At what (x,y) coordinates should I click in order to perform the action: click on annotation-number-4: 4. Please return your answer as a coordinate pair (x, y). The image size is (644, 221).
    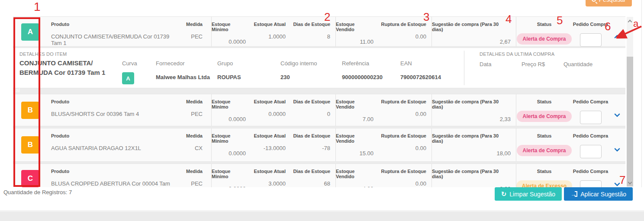
    Looking at the image, I should click on (509, 19).